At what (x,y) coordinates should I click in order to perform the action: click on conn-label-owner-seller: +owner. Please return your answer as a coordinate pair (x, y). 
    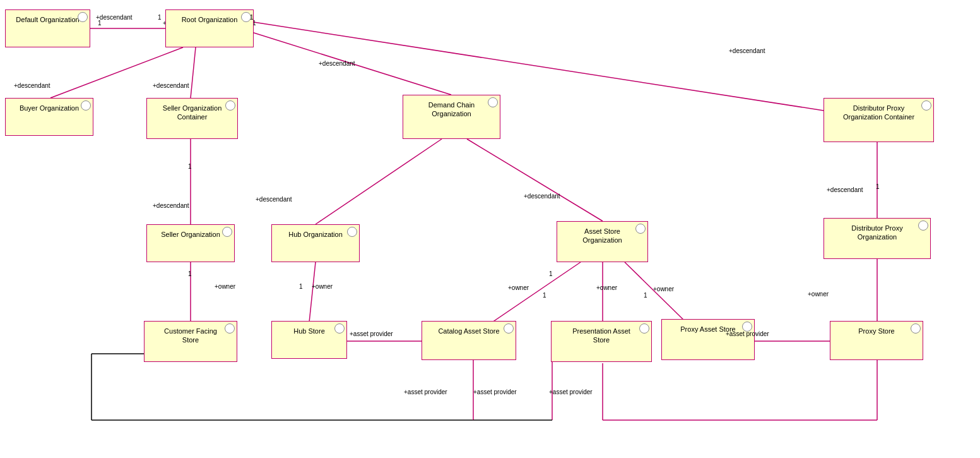
    Looking at the image, I should click on (225, 287).